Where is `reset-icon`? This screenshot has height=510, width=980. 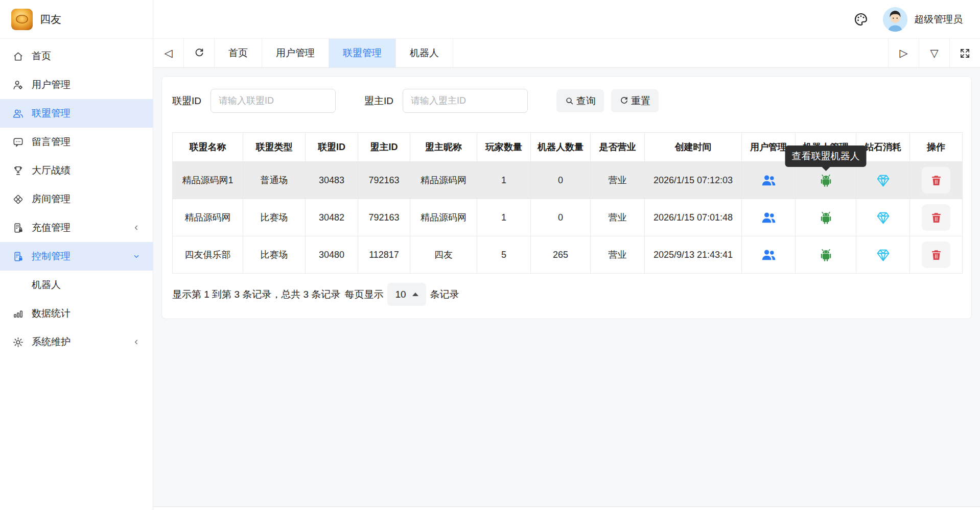
reset-icon is located at coordinates (624, 101).